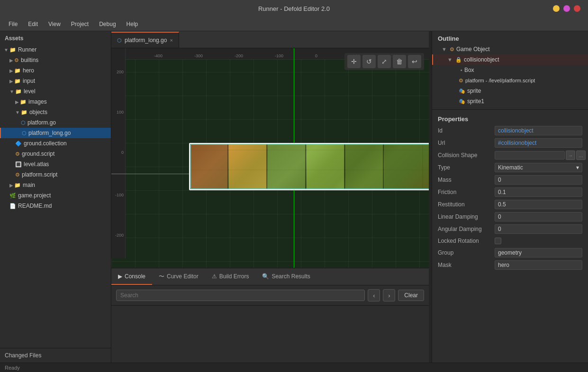 The height and width of the screenshot is (372, 588). What do you see at coordinates (466, 217) in the screenshot?
I see `prop-label-linear-damping: Linear Damping` at bounding box center [466, 217].